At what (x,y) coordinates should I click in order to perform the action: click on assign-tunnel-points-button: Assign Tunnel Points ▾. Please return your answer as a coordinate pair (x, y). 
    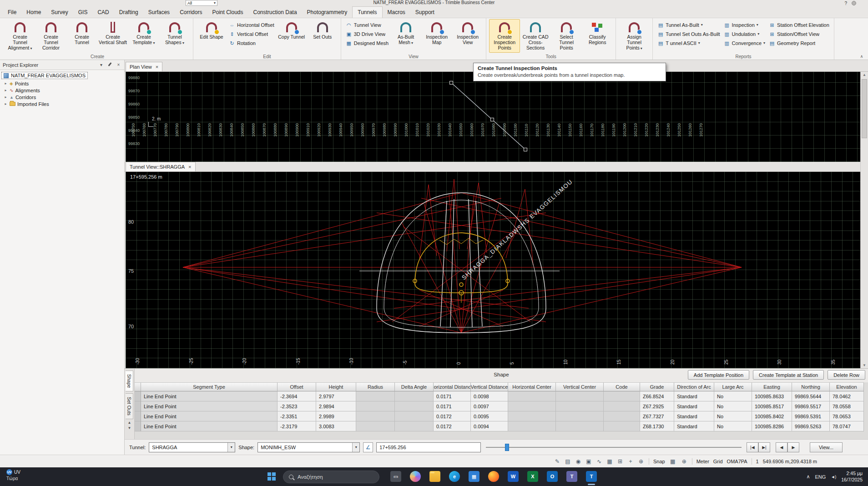
    Looking at the image, I should click on (634, 36).